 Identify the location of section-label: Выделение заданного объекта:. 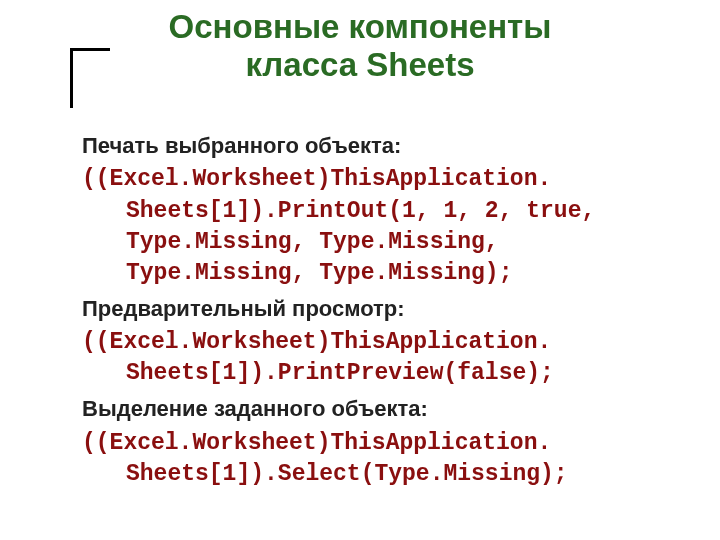
(371, 410).